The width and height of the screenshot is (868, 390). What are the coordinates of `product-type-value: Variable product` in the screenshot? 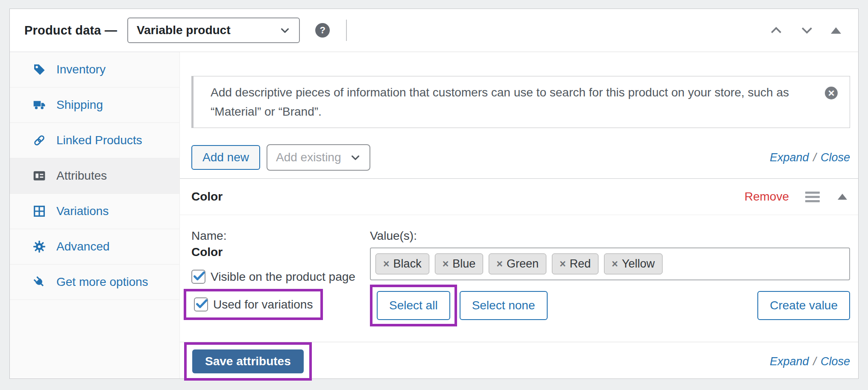 It's located at (184, 30).